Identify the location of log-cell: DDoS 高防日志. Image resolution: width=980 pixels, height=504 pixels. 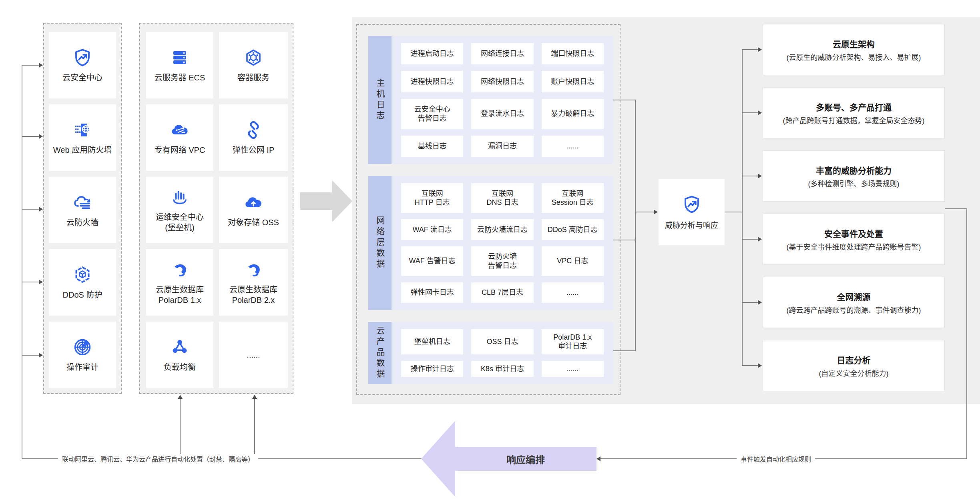
(572, 230).